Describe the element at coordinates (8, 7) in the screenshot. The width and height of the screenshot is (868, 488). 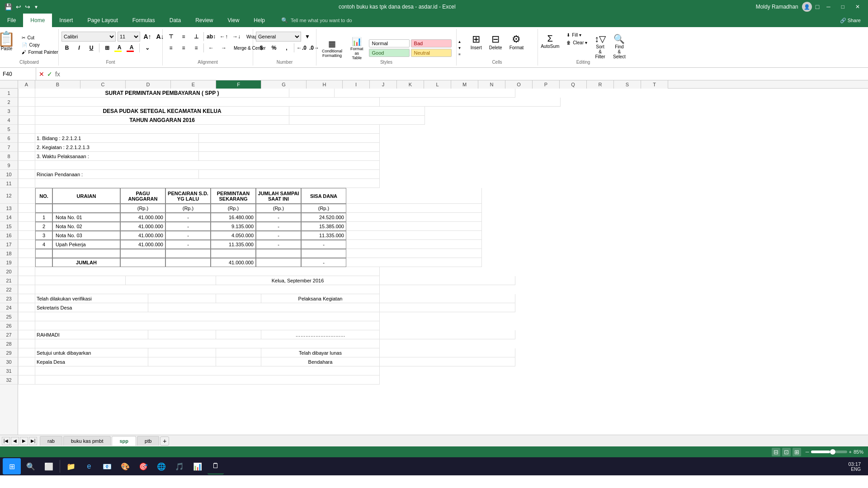
I see `save-icon: 💾` at that location.